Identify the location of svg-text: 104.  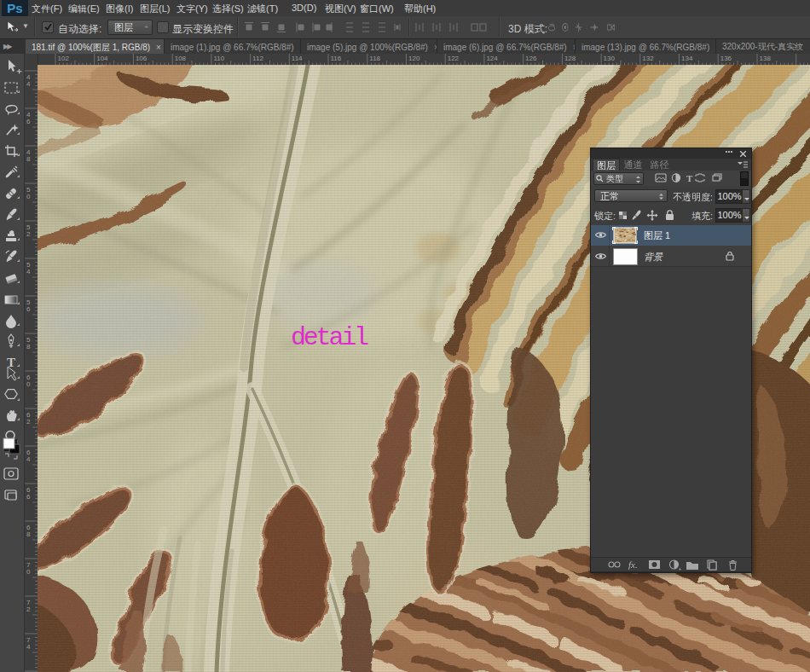
(102, 58).